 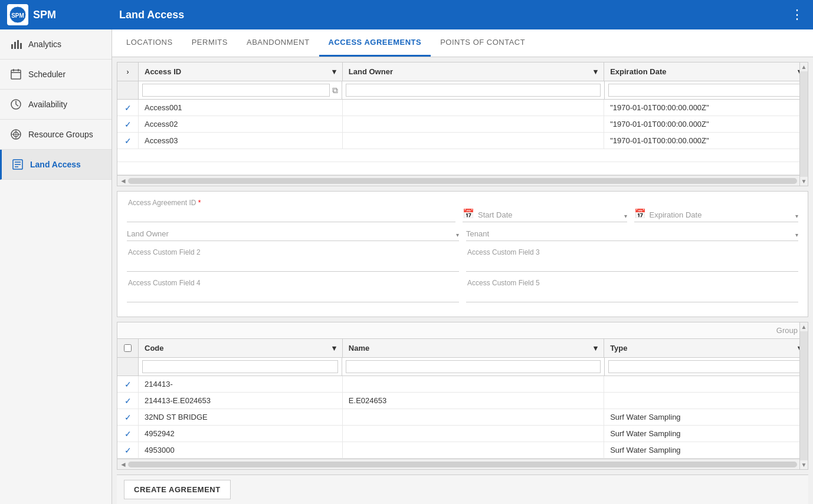 What do you see at coordinates (16, 134) in the screenshot?
I see `resource-groups-icon` at bounding box center [16, 134].